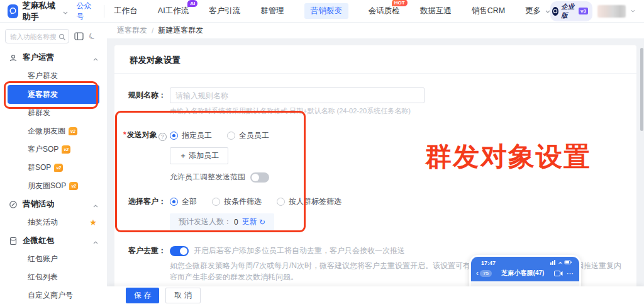  Describe the element at coordinates (47, 131) in the screenshot. I see `item-label: 企微朋友圈` at that location.